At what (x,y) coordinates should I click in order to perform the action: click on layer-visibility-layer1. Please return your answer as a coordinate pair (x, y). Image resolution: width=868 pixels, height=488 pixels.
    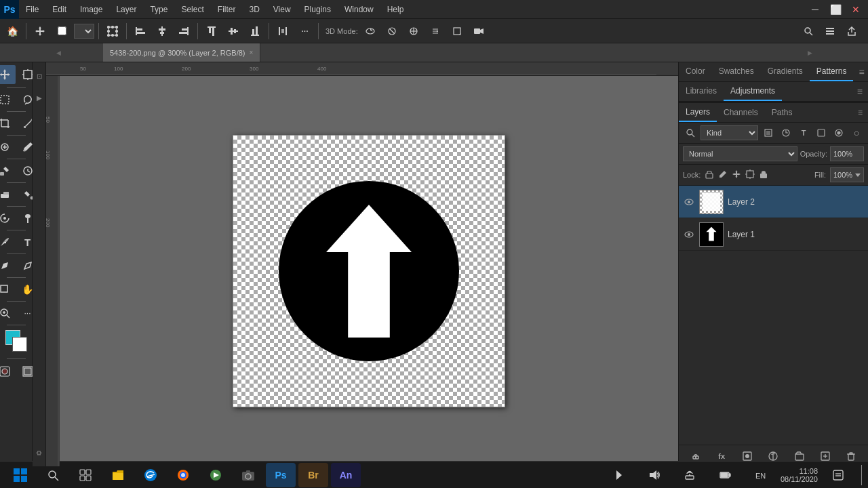
    Looking at the image, I should click on (689, 235).